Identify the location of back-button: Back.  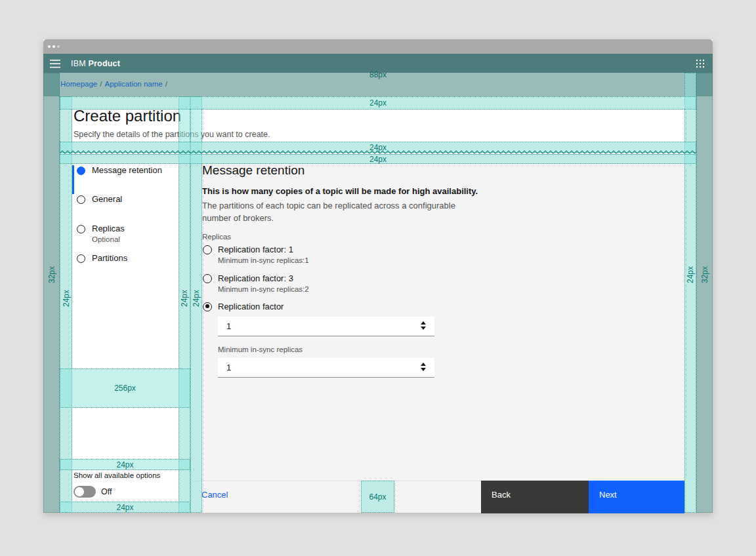
(535, 497).